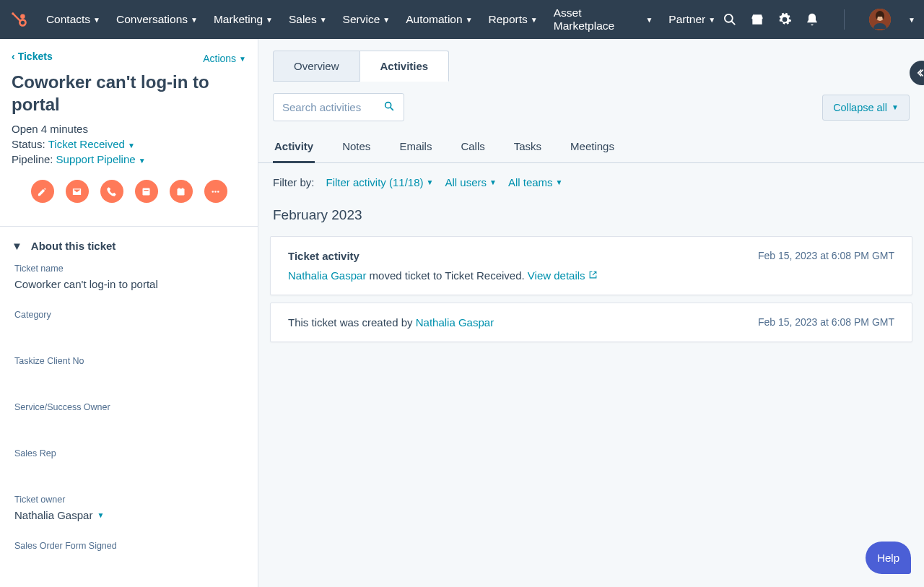  Describe the element at coordinates (591, 210) in the screenshot. I see `month-header: February 2023` at that location.